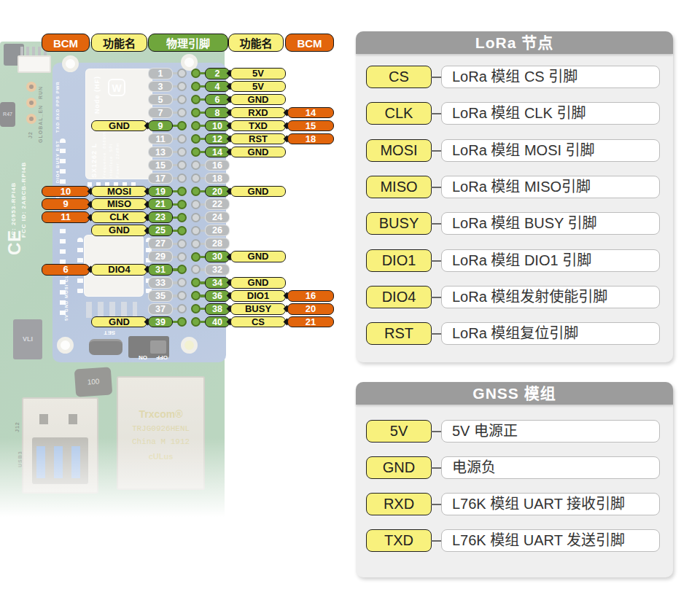  I want to click on panel-row-TXD: TXDL76K 模组 UART 发送引脚, so click(515, 541).